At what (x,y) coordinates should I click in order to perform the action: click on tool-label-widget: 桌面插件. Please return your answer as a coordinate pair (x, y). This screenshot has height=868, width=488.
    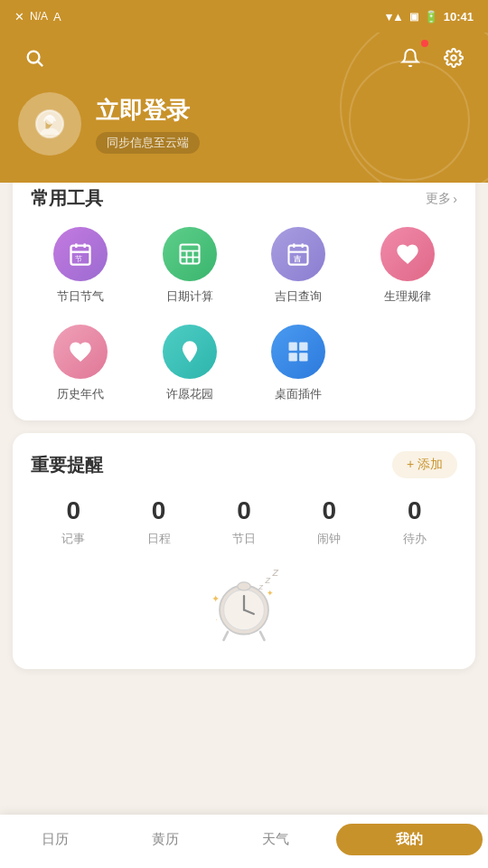
    Looking at the image, I should click on (298, 394).